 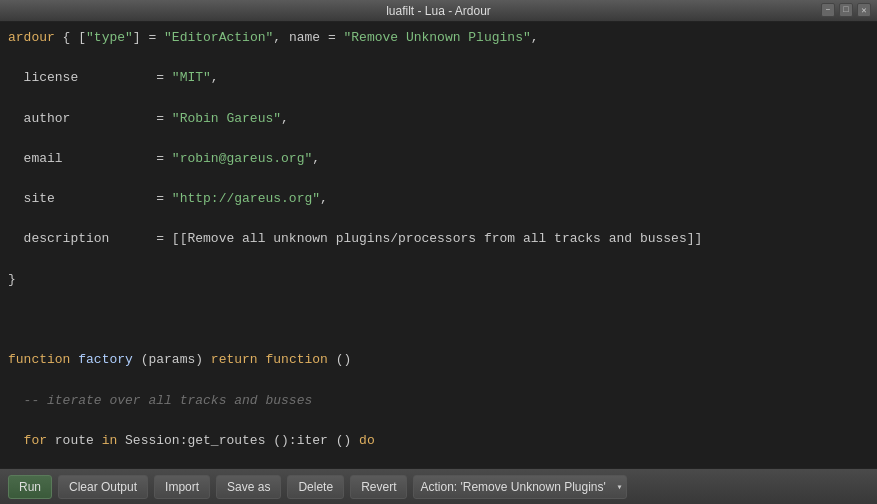 I want to click on maximize-button: □, so click(x=846, y=10).